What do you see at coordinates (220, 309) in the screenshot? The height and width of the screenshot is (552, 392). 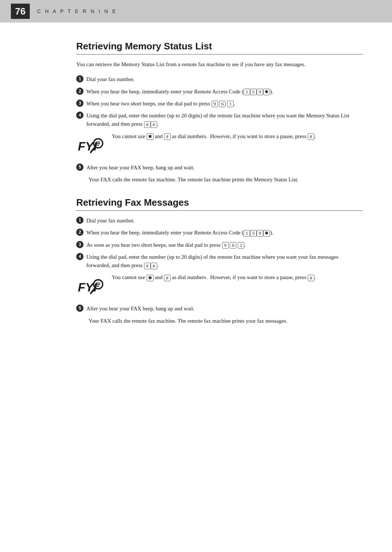 I see `section2-step5: 5 After you hear your FAX beep, hang up …` at bounding box center [220, 309].